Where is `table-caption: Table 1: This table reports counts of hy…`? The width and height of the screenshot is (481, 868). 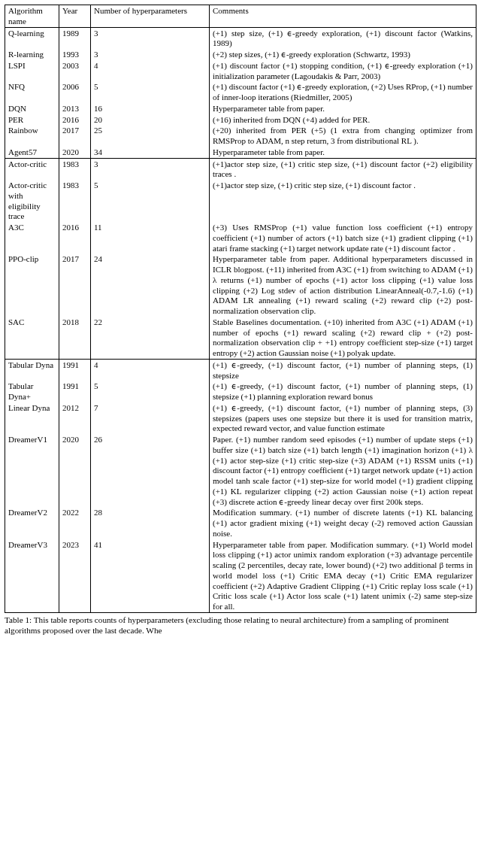
table-caption: Table 1: This table reports counts of hy… is located at coordinates (243, 624).